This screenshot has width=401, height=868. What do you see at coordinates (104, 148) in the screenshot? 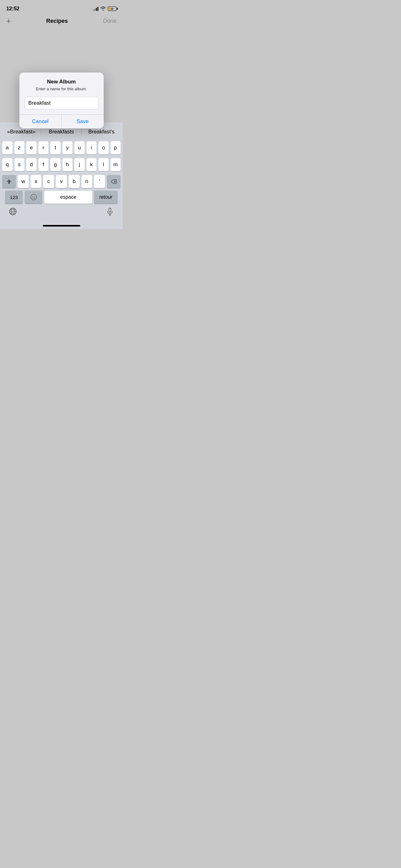
I see `key-o: o` at bounding box center [104, 148].